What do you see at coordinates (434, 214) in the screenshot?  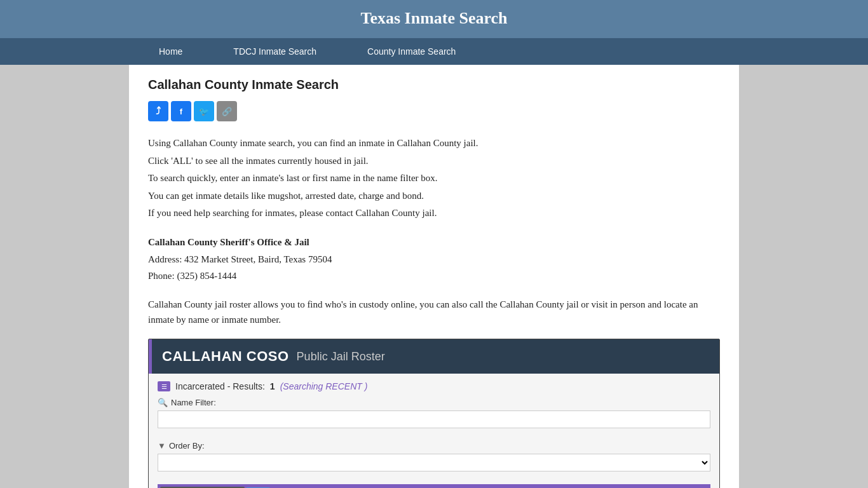 I see `desc-line-5: If you need help searching for inmates, …` at bounding box center [434, 214].